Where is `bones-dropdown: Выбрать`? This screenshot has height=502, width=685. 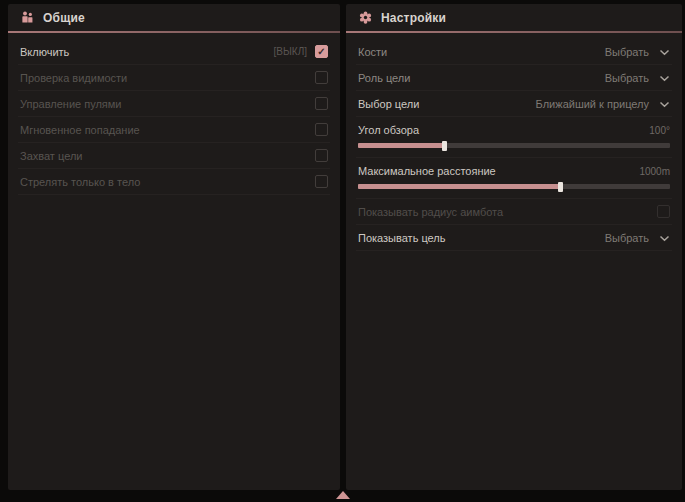
bones-dropdown: Выбрать is located at coordinates (638, 52).